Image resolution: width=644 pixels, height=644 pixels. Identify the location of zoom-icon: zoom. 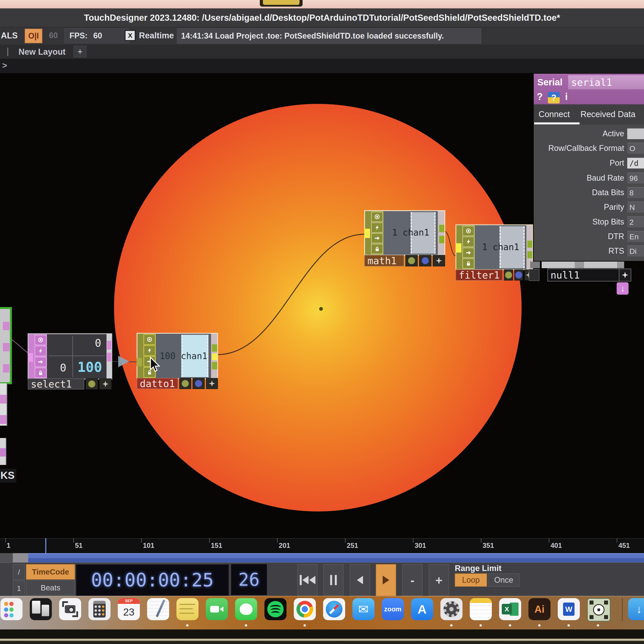
(393, 609).